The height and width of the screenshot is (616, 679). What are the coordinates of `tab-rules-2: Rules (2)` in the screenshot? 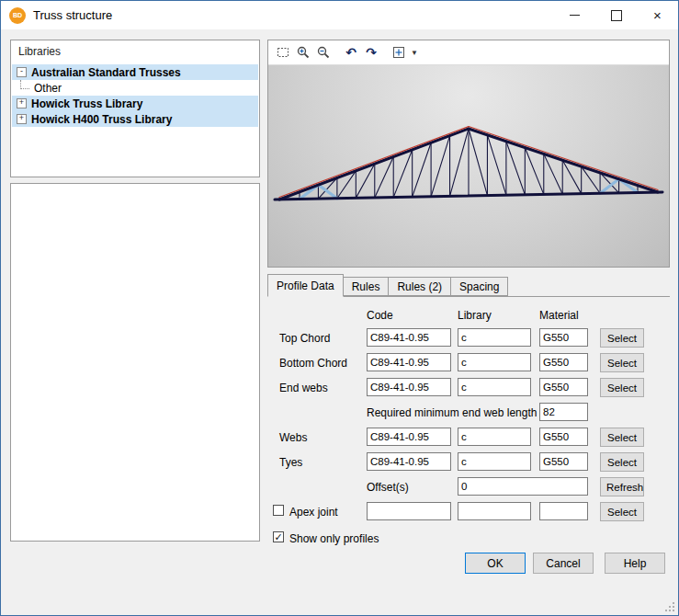 It's located at (419, 287).